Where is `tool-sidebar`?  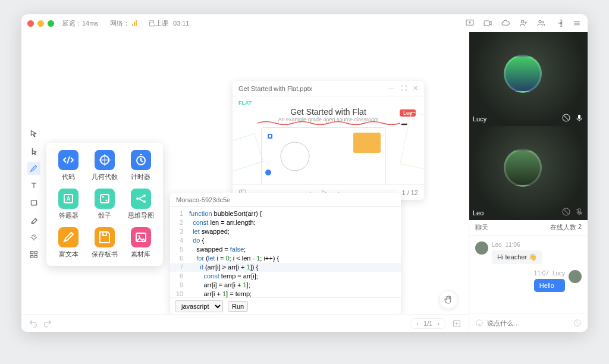
tool-sidebar is located at coordinates (34, 194).